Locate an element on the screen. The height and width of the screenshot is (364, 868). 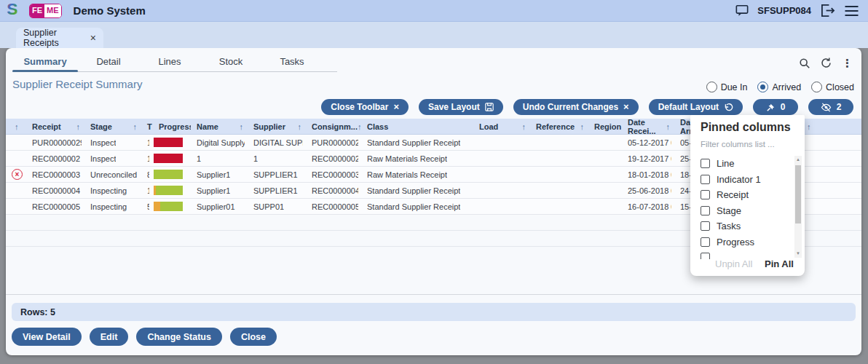
search-icon is located at coordinates (805, 63).